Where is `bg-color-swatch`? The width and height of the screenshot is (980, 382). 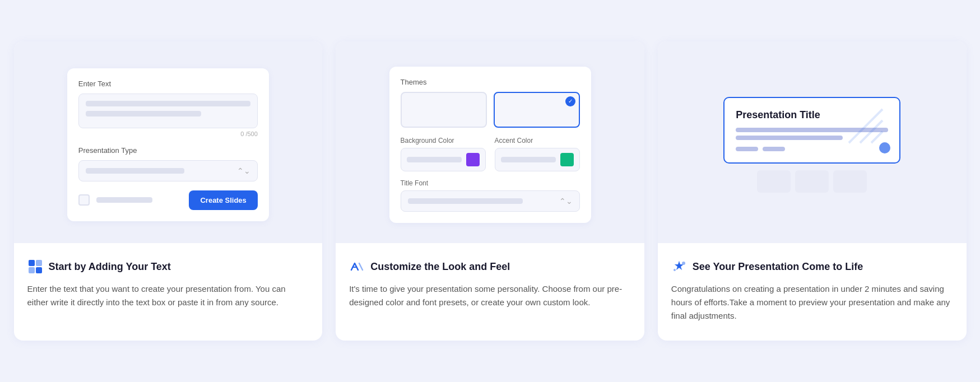
bg-color-swatch is located at coordinates (473, 160).